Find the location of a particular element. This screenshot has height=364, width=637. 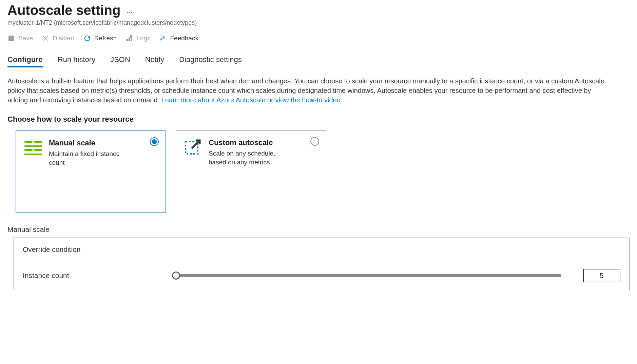

save-icon is located at coordinates (11, 38).